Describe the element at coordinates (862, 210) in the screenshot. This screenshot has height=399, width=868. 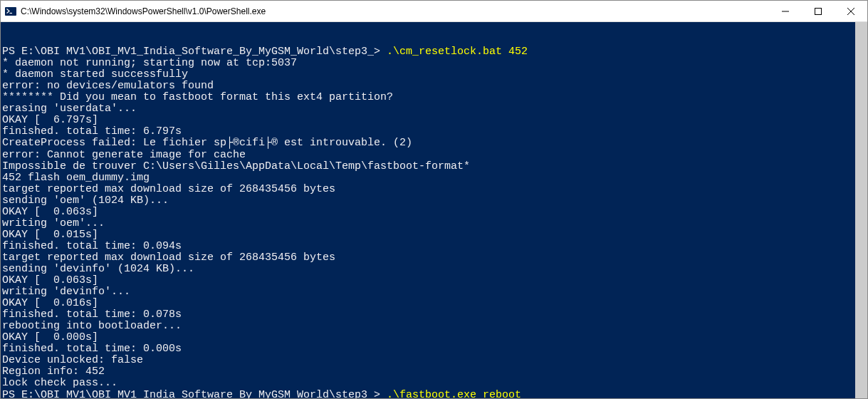
I see `scrollbar` at that location.